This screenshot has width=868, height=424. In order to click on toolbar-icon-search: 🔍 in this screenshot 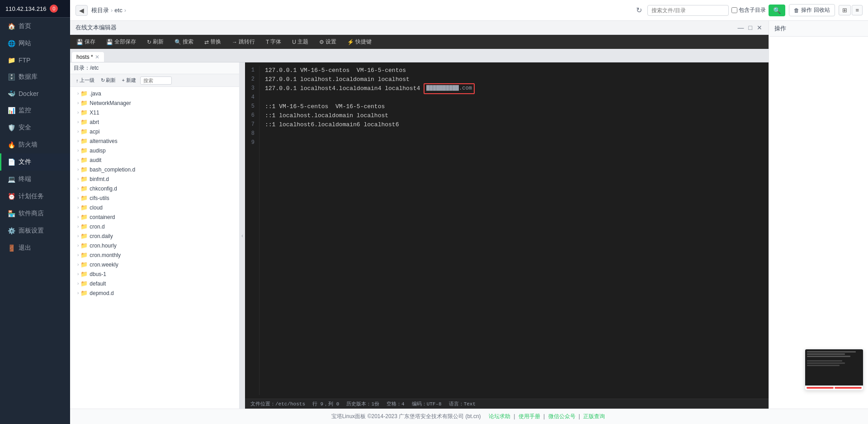, I will do `click(178, 42)`.